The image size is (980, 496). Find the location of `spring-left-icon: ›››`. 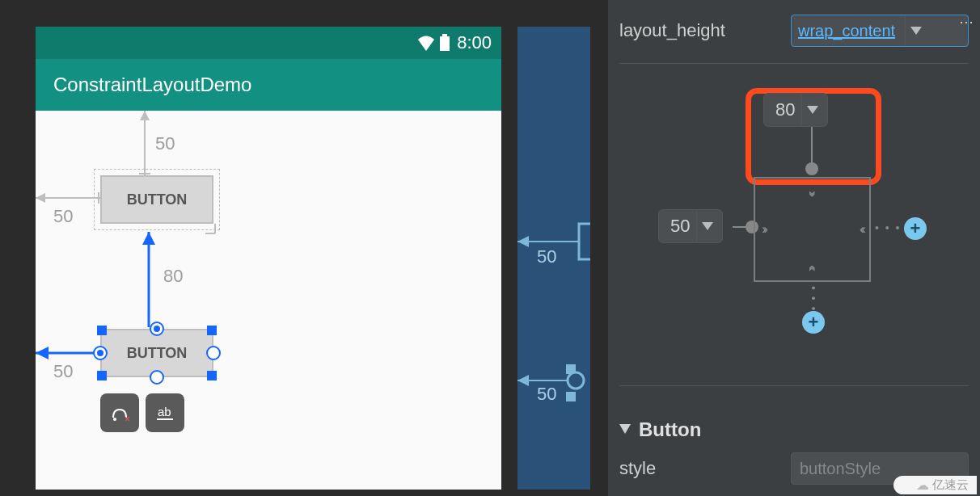

spring-left-icon: ››› is located at coordinates (763, 229).